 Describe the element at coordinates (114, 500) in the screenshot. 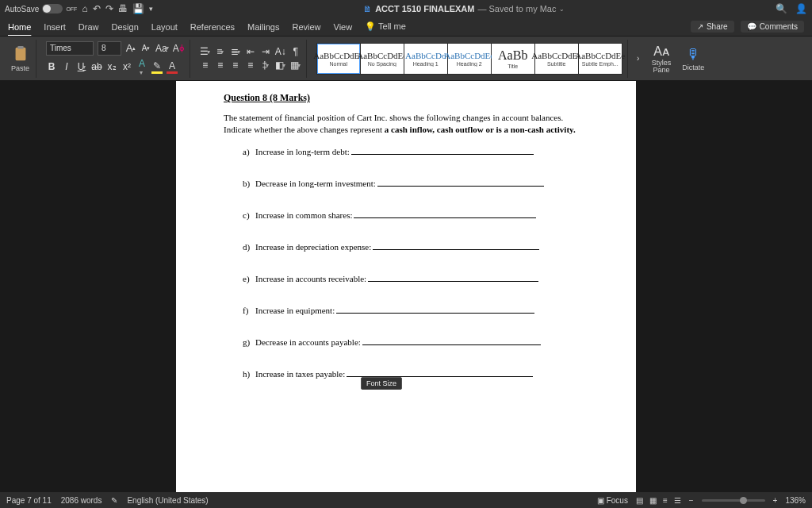

I see `spellcheck-icon: ✎` at that location.